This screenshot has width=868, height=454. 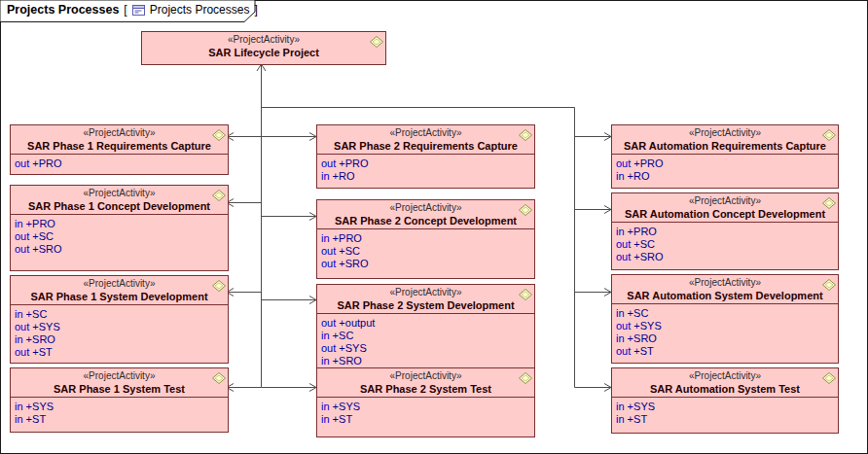 I want to click on activity-box-sar-lifecycle-project: «ProjectActivity» SAR Lifecycle Project, so click(x=264, y=49).